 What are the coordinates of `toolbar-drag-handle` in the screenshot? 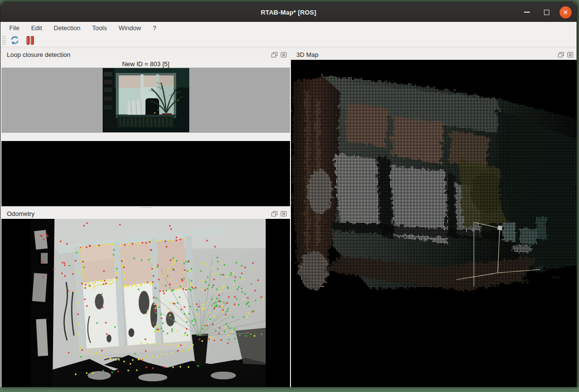 It's located at (4, 40).